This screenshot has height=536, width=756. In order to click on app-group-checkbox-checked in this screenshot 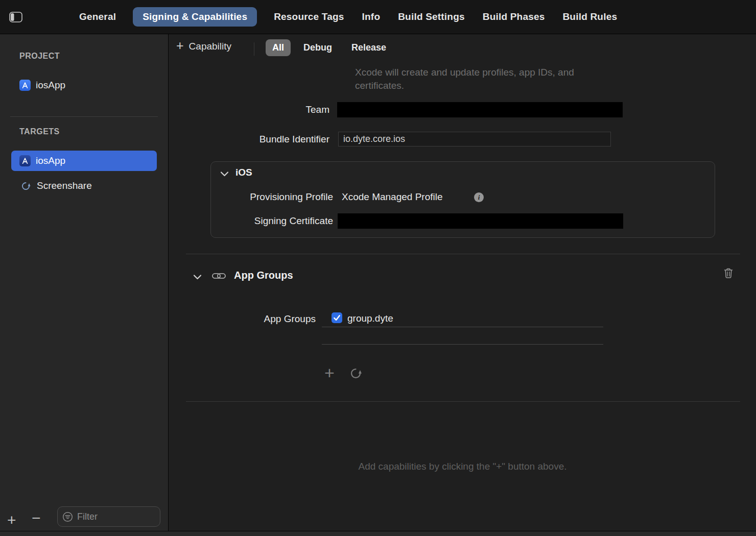, I will do `click(337, 318)`.